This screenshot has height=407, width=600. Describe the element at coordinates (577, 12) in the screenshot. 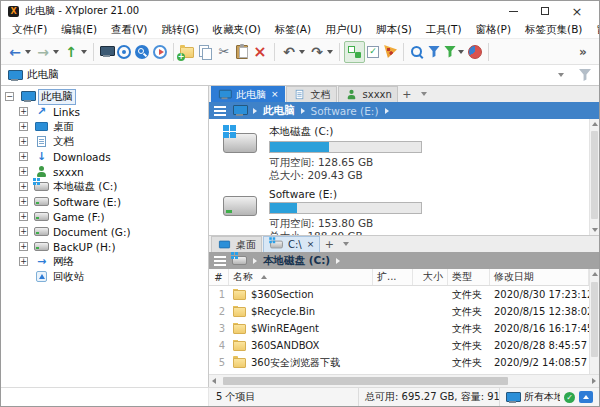

I see `close-button: ×` at that location.